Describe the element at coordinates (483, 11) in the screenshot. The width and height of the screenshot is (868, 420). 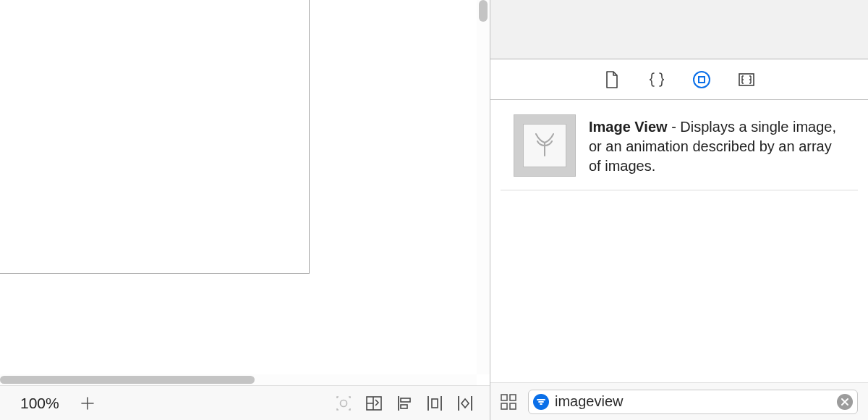
I see `vertical-scrollbar-thumb` at that location.